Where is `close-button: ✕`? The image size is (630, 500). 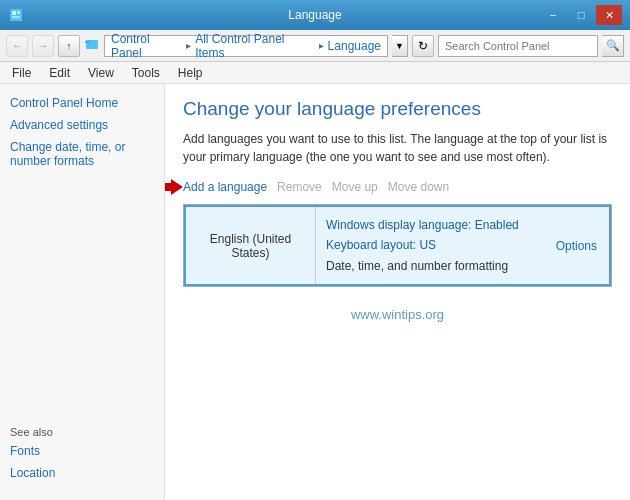 close-button: ✕ is located at coordinates (609, 15).